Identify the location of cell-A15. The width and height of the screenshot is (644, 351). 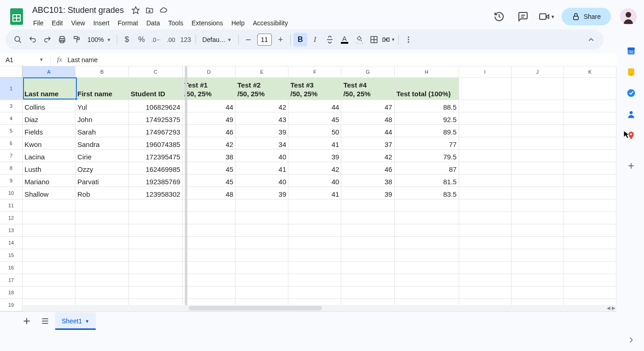
(49, 255).